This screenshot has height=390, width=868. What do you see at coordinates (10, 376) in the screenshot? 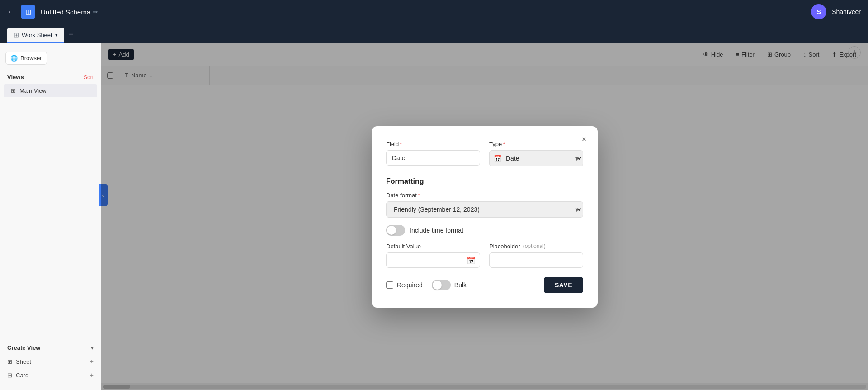
I see `card-icon: ⊟` at bounding box center [10, 376].